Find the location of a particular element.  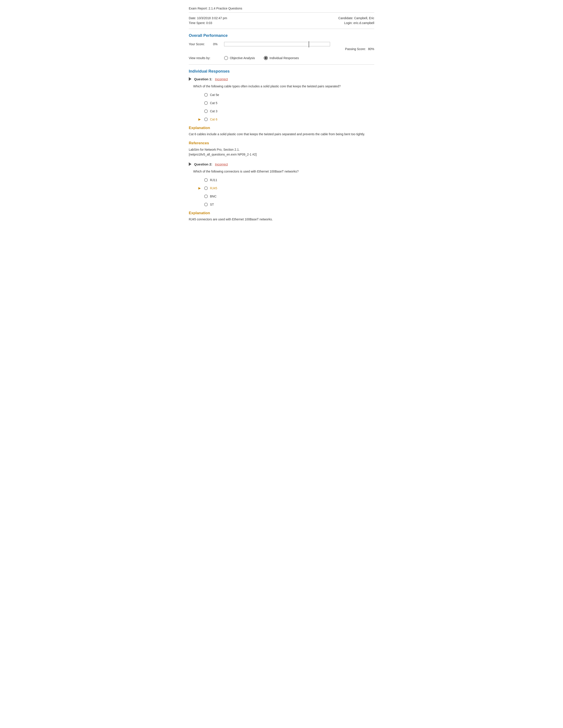

radio-q1-a4 is located at coordinates (206, 119).